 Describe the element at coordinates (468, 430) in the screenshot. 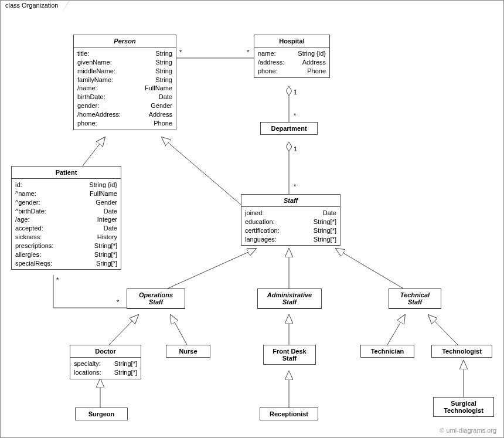

I see `copyright-text: © uml-diagrams.org` at that location.